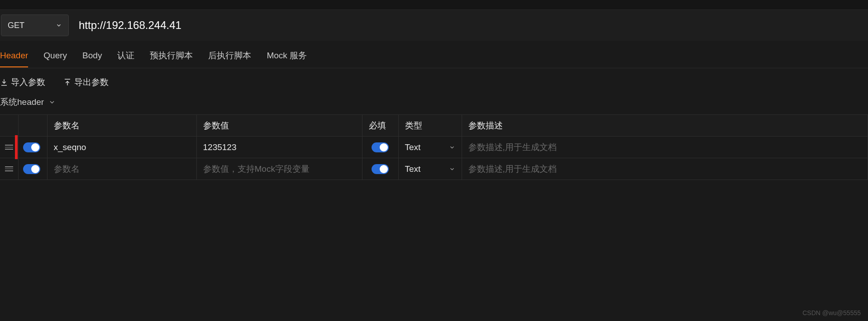 Image resolution: width=868 pixels, height=321 pixels. Describe the element at coordinates (434, 81) in the screenshot. I see `param-actions: 导入参数 导出参数` at that location.